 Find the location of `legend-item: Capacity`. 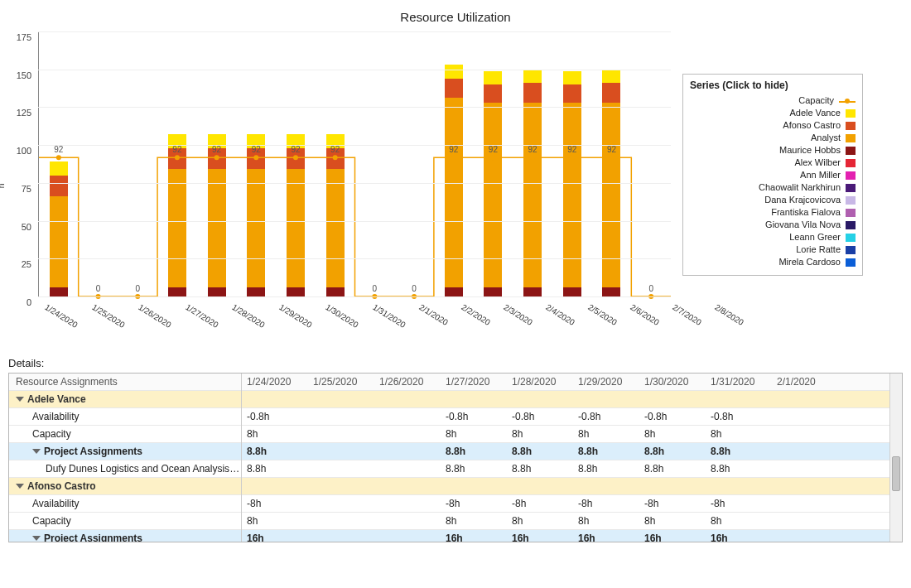

legend-item: Capacity is located at coordinates (773, 101).